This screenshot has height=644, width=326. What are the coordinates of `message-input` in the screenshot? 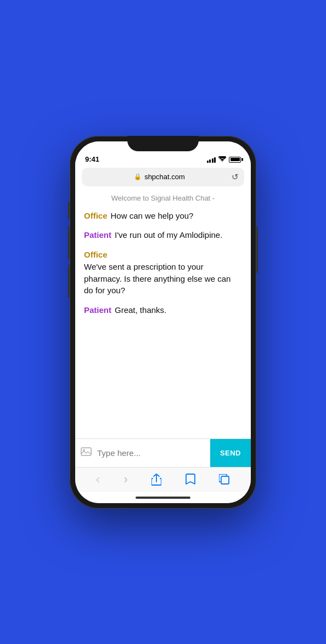 It's located at (154, 453).